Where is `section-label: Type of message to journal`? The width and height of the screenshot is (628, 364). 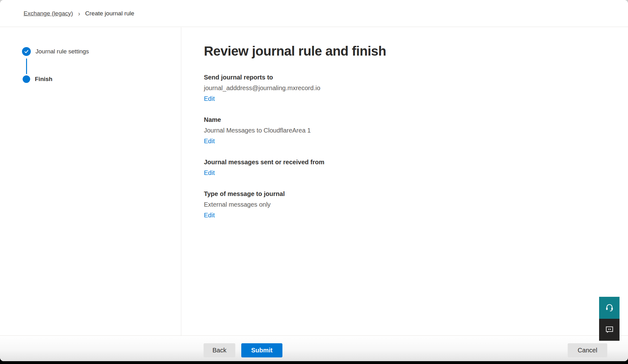
section-label: Type of message to journal is located at coordinates (403, 194).